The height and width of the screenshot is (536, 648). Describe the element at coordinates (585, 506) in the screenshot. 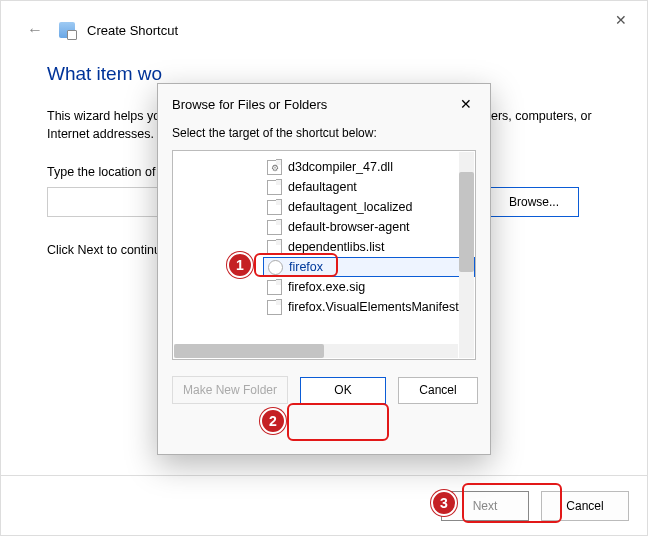

I see `cancel-button: Cancel` at that location.